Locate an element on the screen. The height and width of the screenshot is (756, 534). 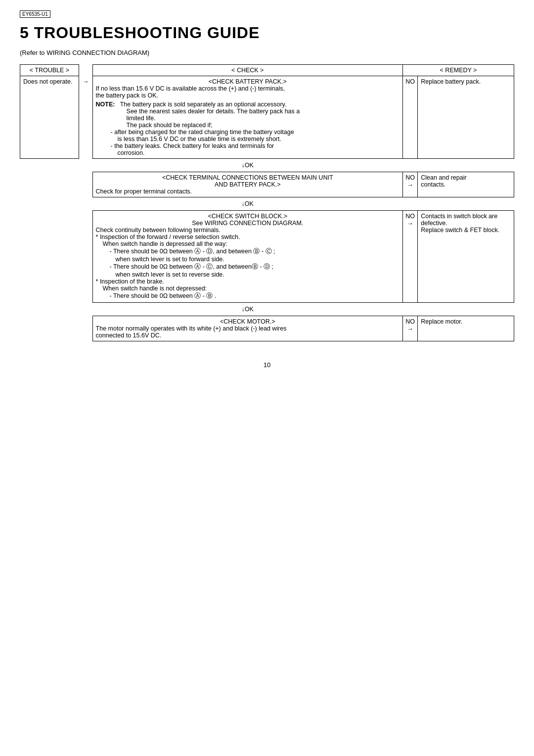
ok-sep-1-no is located at coordinates (410, 165).